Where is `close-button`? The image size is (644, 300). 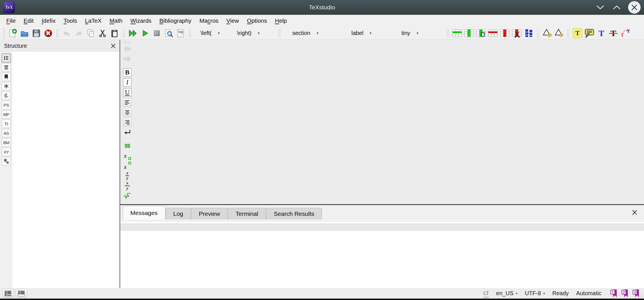
close-button is located at coordinates (634, 7).